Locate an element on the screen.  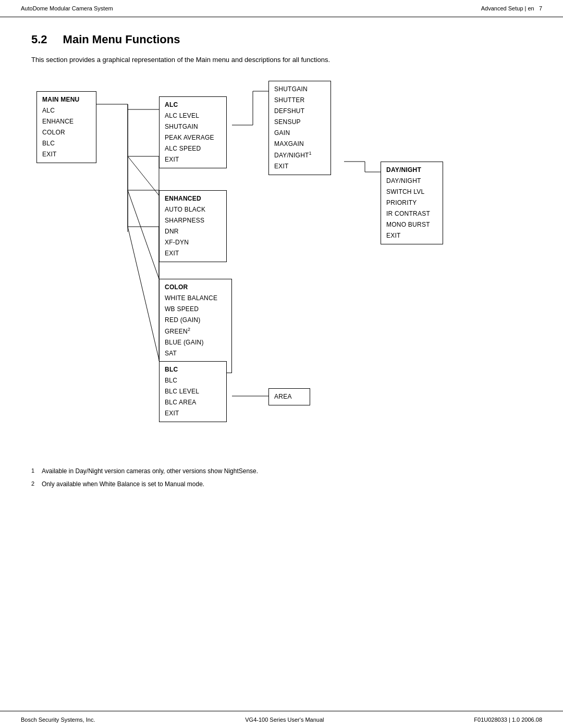
alc-menu-item-alc: ALC LEVEL is located at coordinates (193, 116).